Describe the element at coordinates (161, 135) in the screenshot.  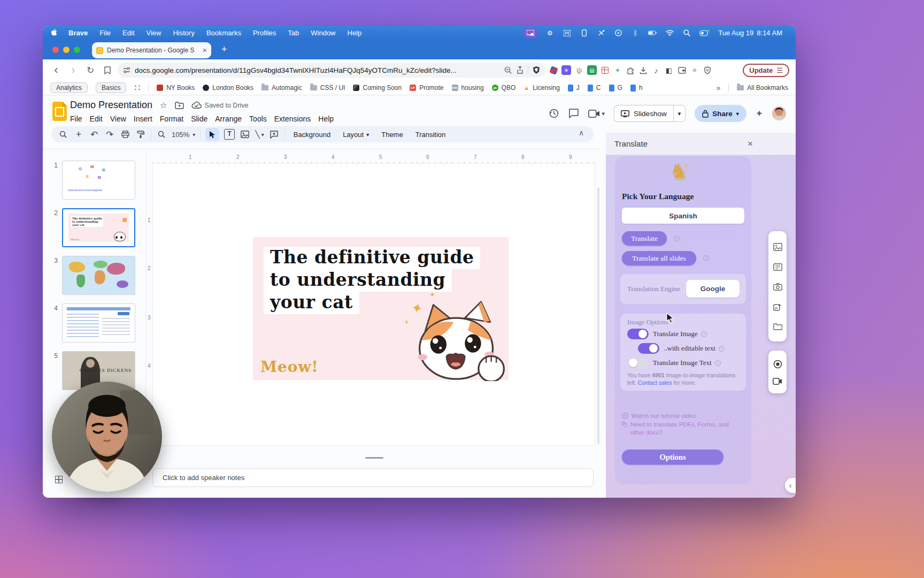
I see `zoom-icon` at that location.